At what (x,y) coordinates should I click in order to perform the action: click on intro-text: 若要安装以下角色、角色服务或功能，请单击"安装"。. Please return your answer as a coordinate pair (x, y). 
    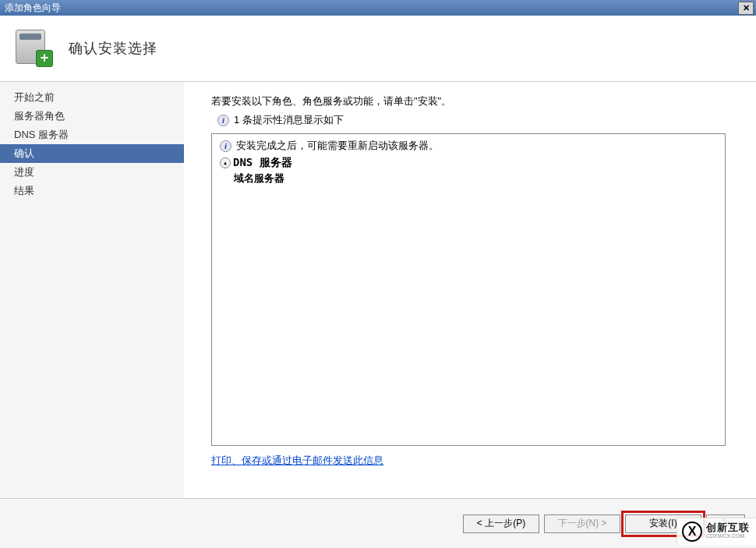
    Looking at the image, I should click on (475, 101).